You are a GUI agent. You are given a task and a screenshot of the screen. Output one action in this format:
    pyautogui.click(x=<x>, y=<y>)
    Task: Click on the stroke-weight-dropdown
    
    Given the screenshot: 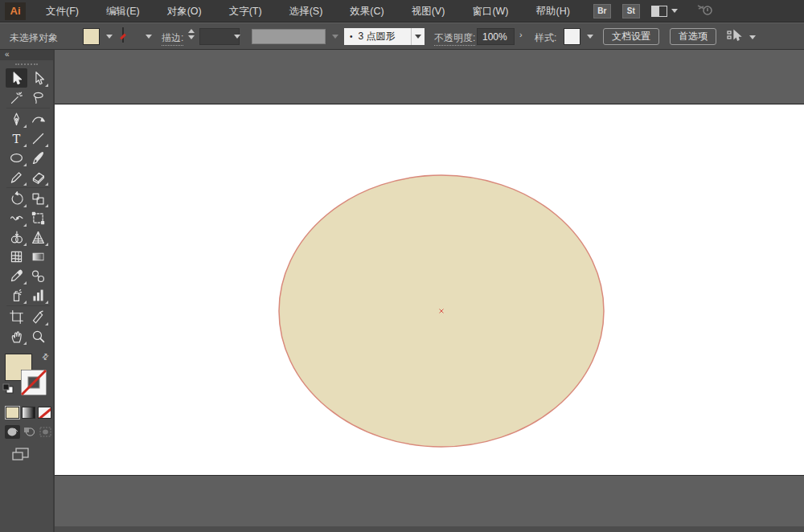 What is the action you would take?
    pyautogui.click(x=235, y=37)
    